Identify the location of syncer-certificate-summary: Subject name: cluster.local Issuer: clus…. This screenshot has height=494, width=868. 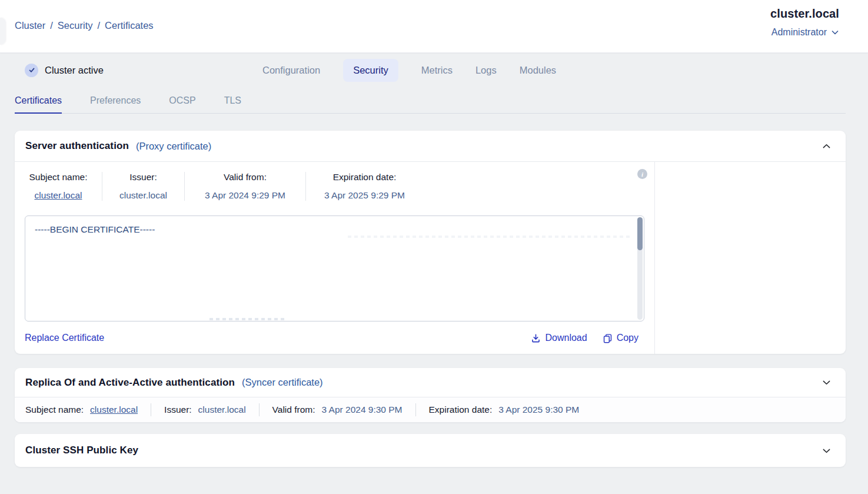
(430, 410).